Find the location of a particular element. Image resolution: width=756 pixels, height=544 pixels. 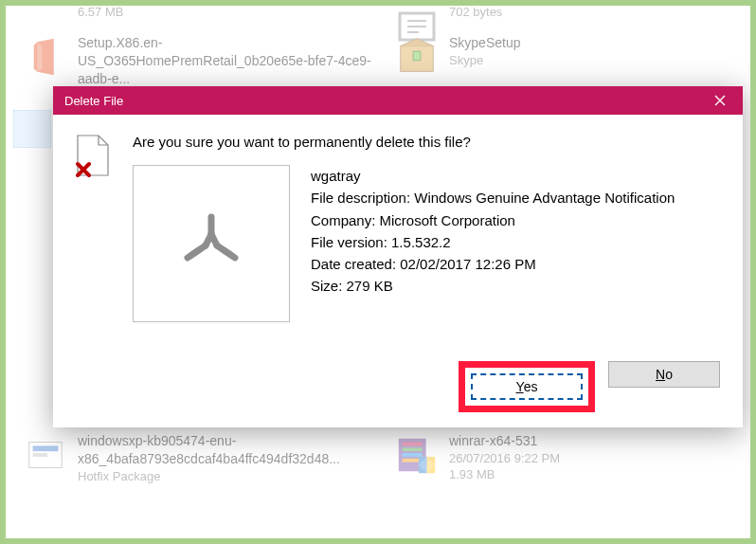

file-details: wgatray File description: Windows Genuin… is located at coordinates (493, 231).